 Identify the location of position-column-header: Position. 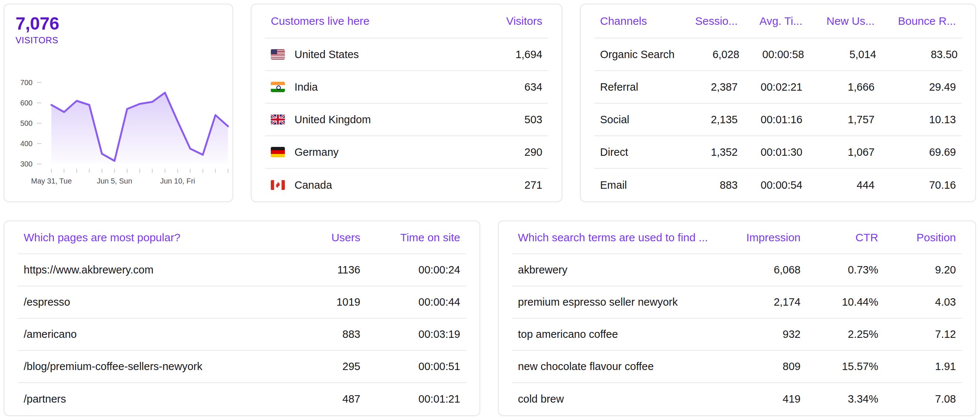
(923, 237).